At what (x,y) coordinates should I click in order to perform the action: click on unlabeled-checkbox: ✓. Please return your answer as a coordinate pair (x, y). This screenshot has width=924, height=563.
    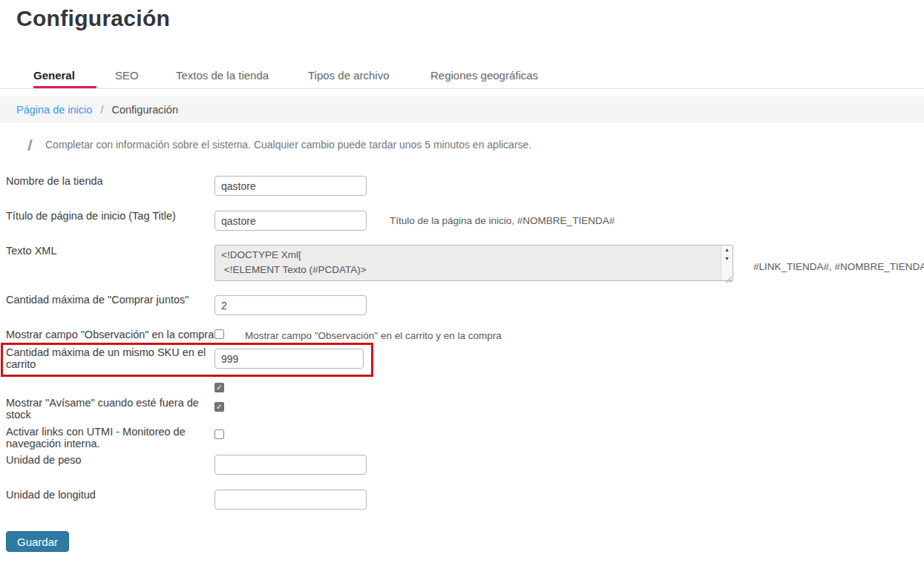
    Looking at the image, I should click on (220, 387).